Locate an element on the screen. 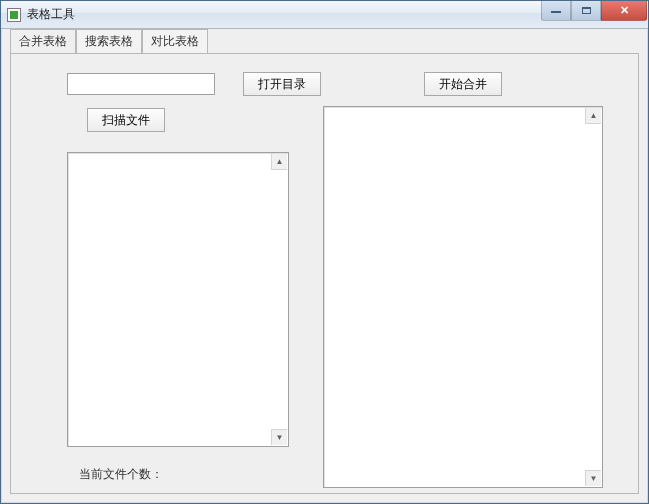 This screenshot has width=649, height=504. maximize-button is located at coordinates (586, 11).